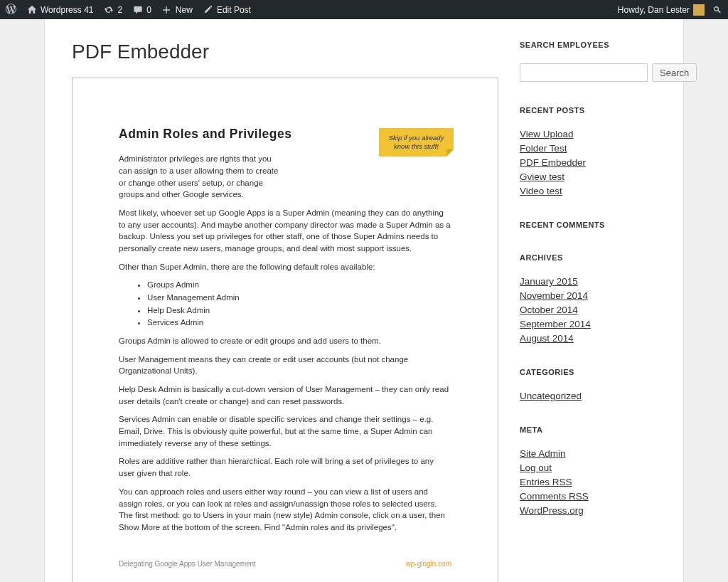  Describe the element at coordinates (299, 310) in the screenshot. I see `pdf-role-item: Help Desk Admin` at that location.